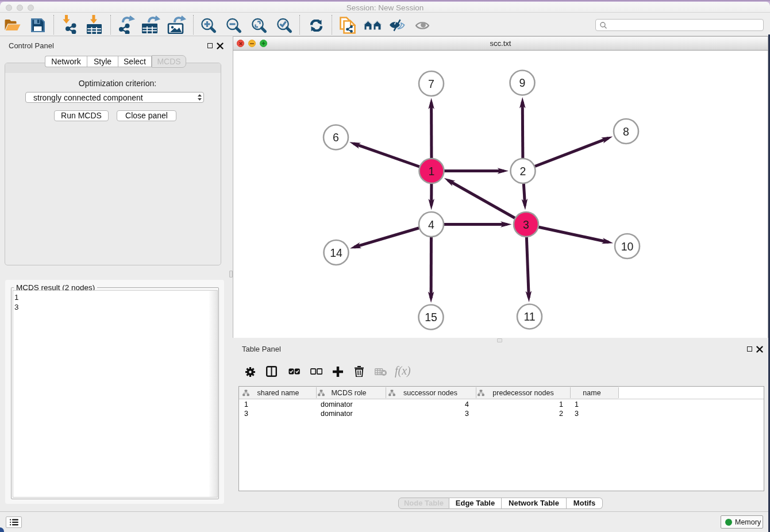  What do you see at coordinates (626, 132) in the screenshot?
I see `svg-text: 8` at bounding box center [626, 132].